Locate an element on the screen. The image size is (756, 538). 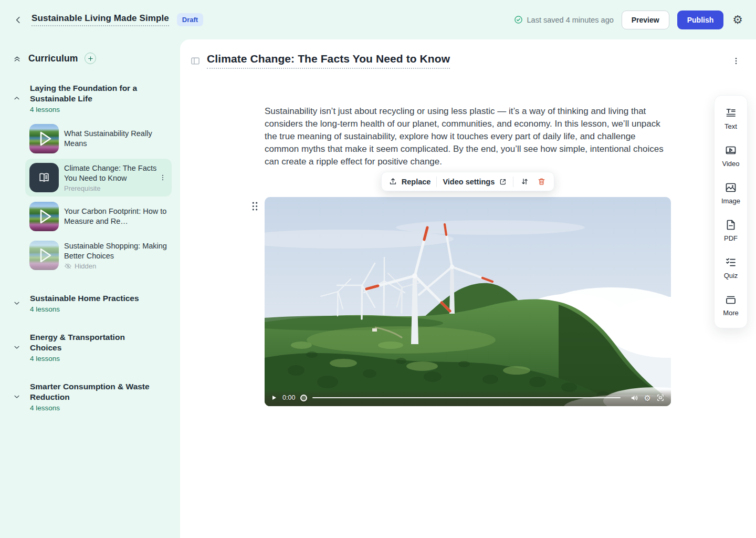
section-title: Smarter Consumption & Waste Reduction is located at coordinates (91, 392).